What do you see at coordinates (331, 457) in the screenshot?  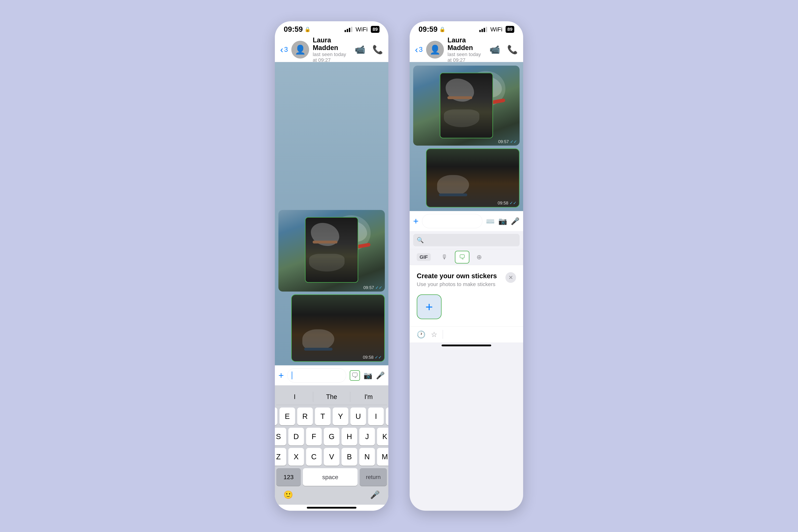 I see `key-row-3: ⇧ Z X C V B N M ⌫` at bounding box center [331, 457].